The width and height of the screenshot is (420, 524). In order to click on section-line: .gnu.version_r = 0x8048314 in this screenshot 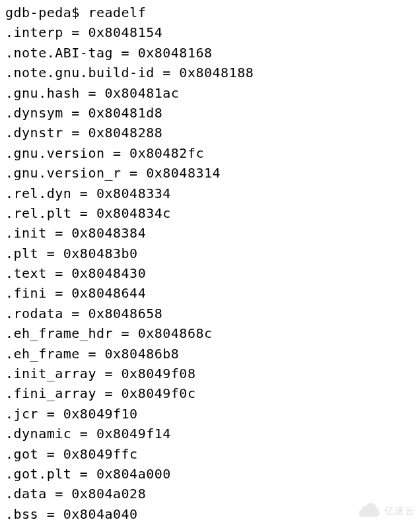, I will do `click(210, 173)`.